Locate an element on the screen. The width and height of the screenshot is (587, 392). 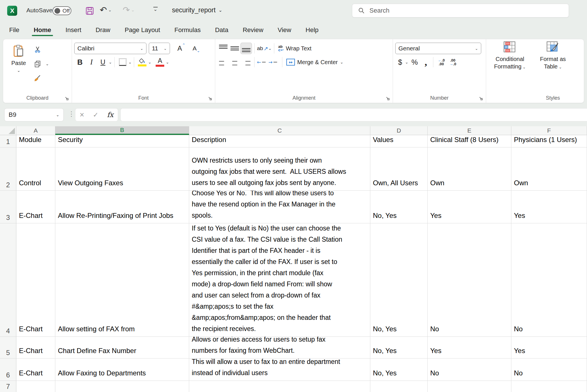
cell-f1: Physicians (1 Users) is located at coordinates (549, 141).